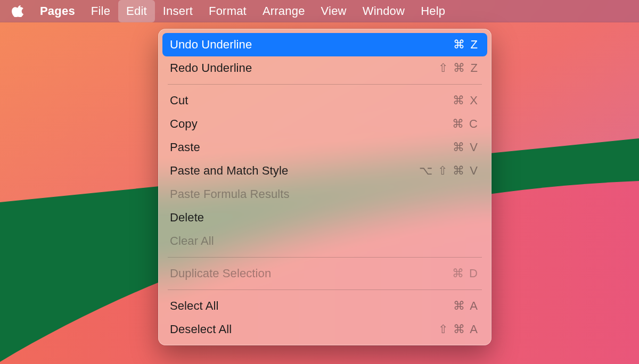 The image size is (639, 364). Describe the element at coordinates (325, 274) in the screenshot. I see `menu-item-duplicate-selection: Duplicate Selection ⌘ D` at that location.